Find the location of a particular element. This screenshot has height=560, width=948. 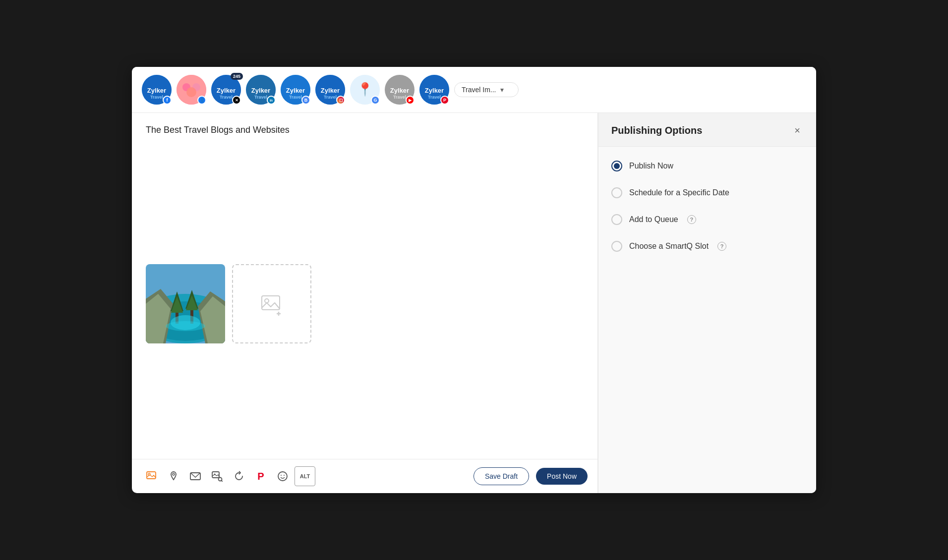

radio-schedule is located at coordinates (617, 193).